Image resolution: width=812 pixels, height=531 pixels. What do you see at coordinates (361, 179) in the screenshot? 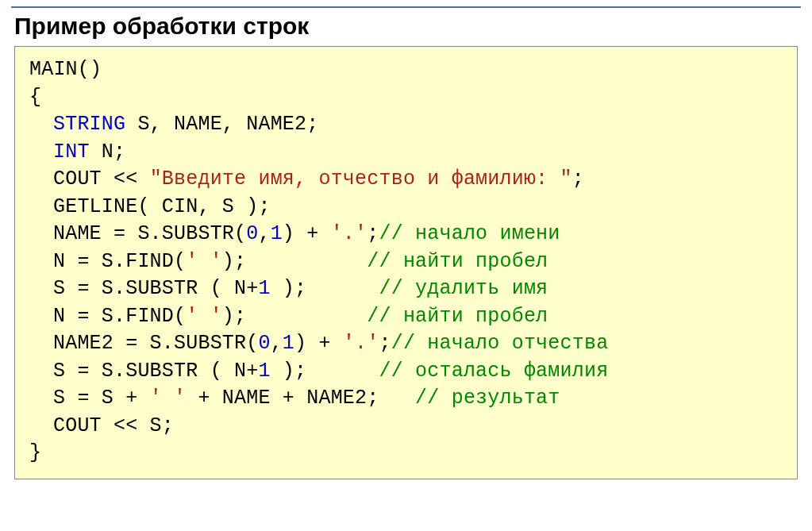
I see `string-literal: "Введите имя, отчество и фамилию: "` at bounding box center [361, 179].